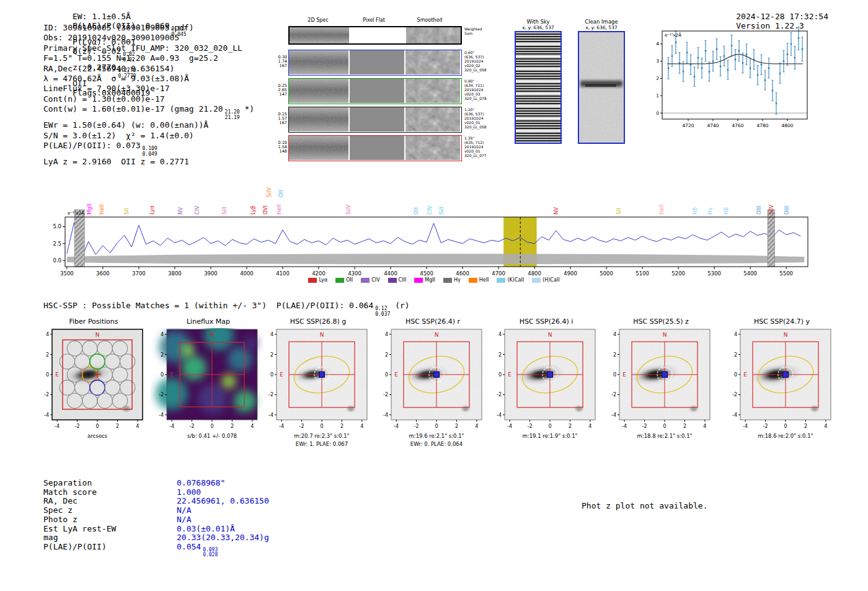 The image size is (868, 591). Describe the element at coordinates (350, 280) in the screenshot. I see `legend-label: OII` at that location.